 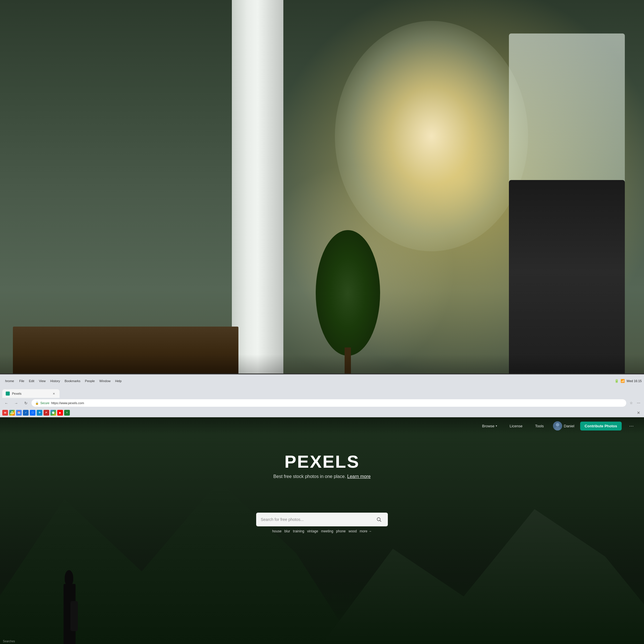 What do you see at coordinates (90, 381) in the screenshot?
I see `menu-people: People` at bounding box center [90, 381].